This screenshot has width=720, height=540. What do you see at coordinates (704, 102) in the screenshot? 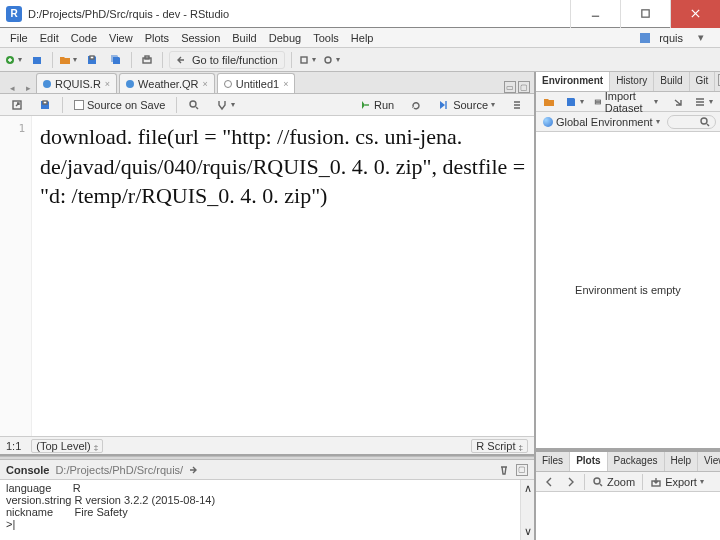
I see `env-view-mode-button: ▾` at bounding box center [704, 102].